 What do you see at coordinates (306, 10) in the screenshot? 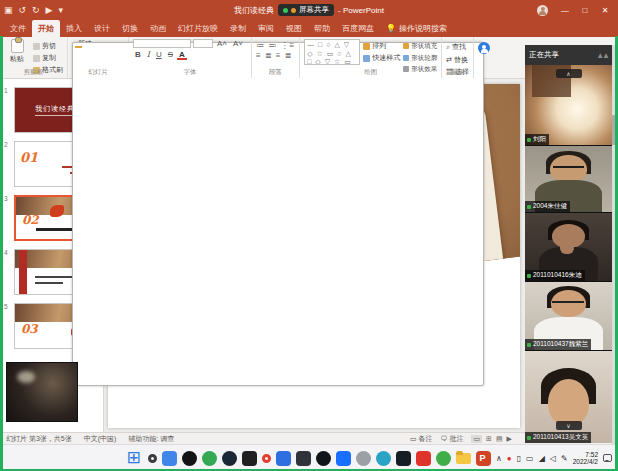
I see `meeting-share-pill: 屏幕共享` at bounding box center [306, 10].